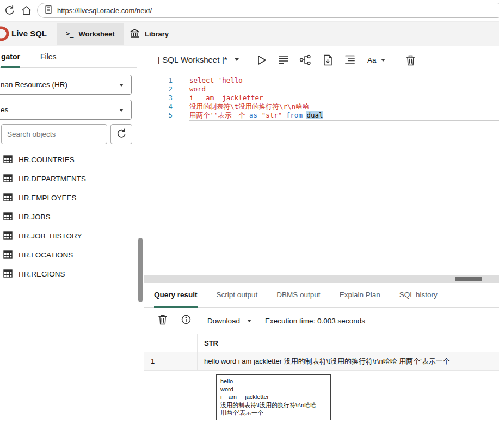  I want to click on download-results-button: Download, so click(230, 321).